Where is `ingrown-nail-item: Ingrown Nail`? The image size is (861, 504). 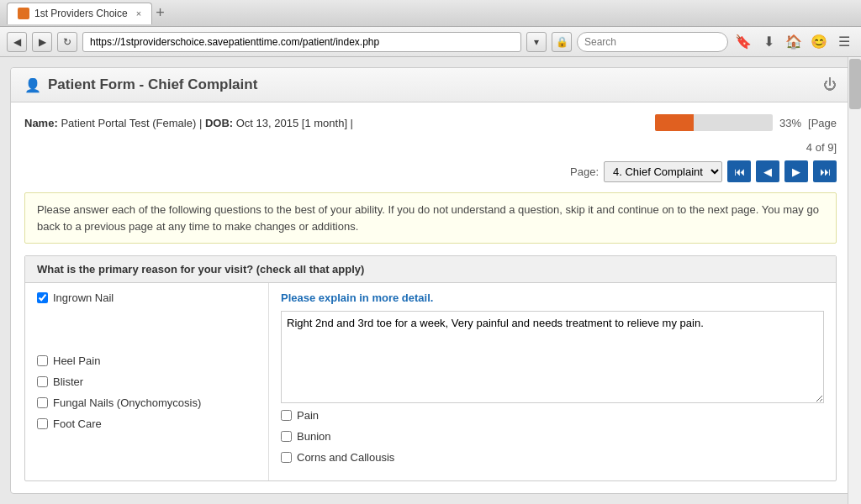
ingrown-nail-item: Ingrown Nail is located at coordinates (146, 297).